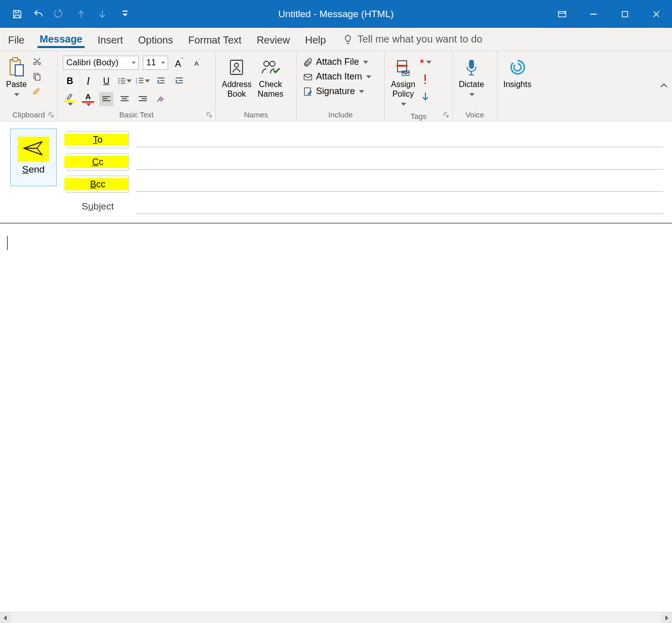  What do you see at coordinates (51, 115) in the screenshot?
I see `clipboard-launcher` at bounding box center [51, 115].